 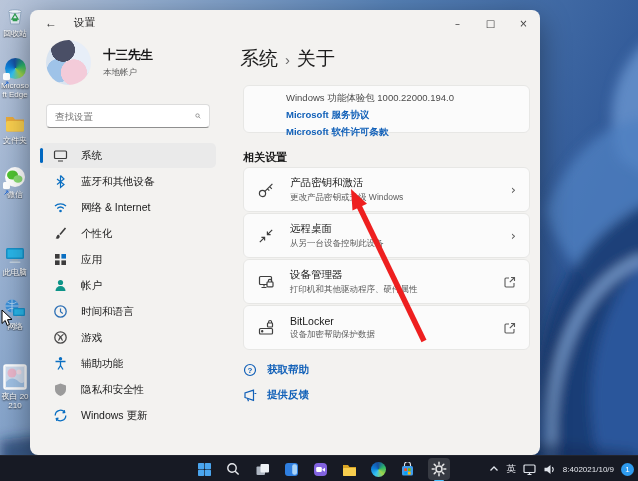 What do you see at coordinates (523, 24) in the screenshot?
I see `close-icon: ×` at bounding box center [523, 24].